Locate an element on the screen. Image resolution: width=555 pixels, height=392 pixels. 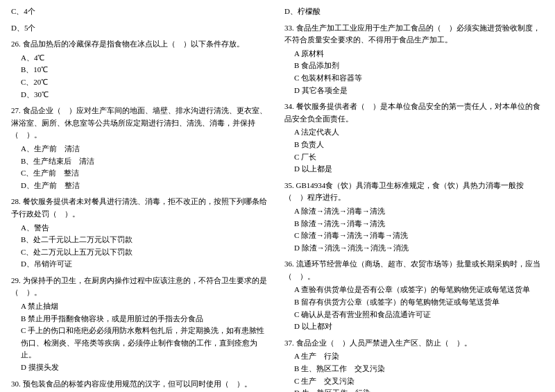
q28-opt-d: D、吊销许可证 is located at coordinates (146, 264).